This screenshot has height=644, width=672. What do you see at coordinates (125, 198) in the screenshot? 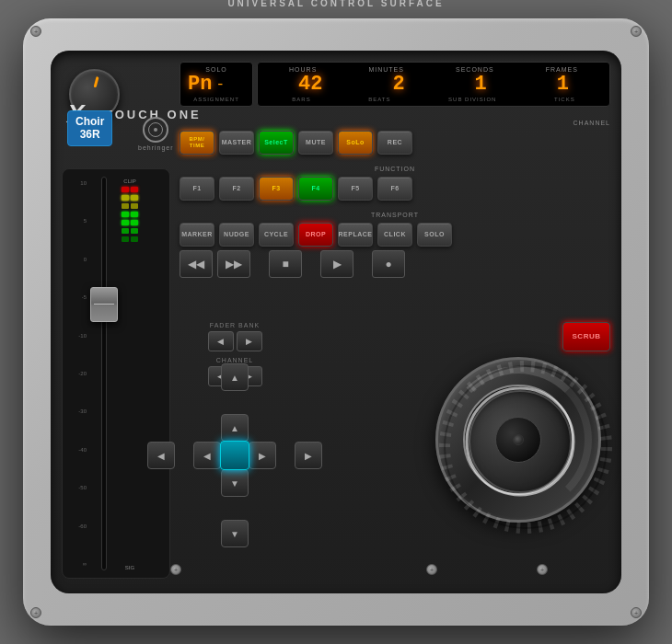
I see `vu-seg-y1` at bounding box center [125, 198].